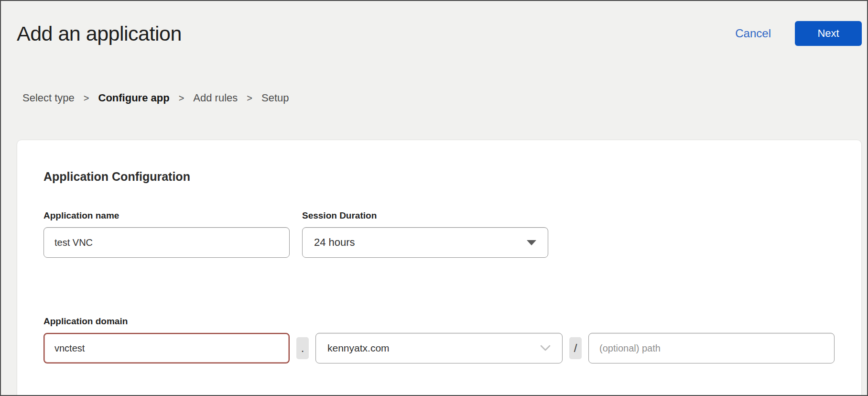 The width and height of the screenshot is (868, 396). Describe the element at coordinates (358, 348) in the screenshot. I see `domain-select-value: kennyatx.com` at that location.